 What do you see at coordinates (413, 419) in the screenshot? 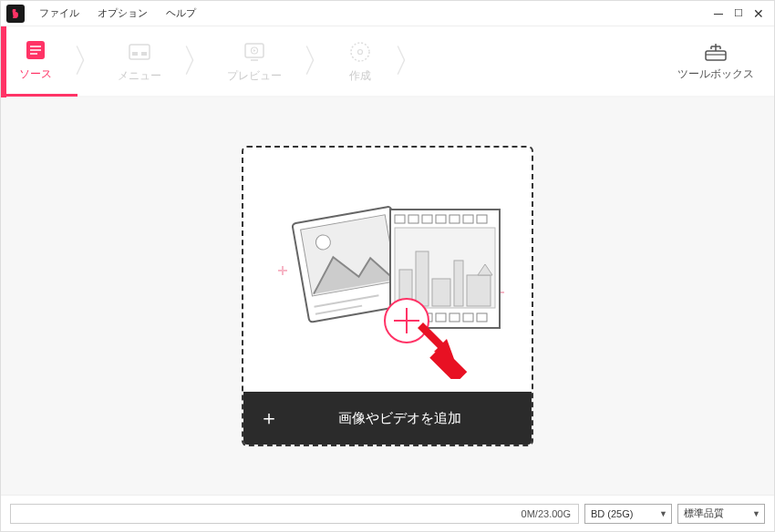
I see `add-media-label: 画像やビデオを追加` at bounding box center [413, 419].